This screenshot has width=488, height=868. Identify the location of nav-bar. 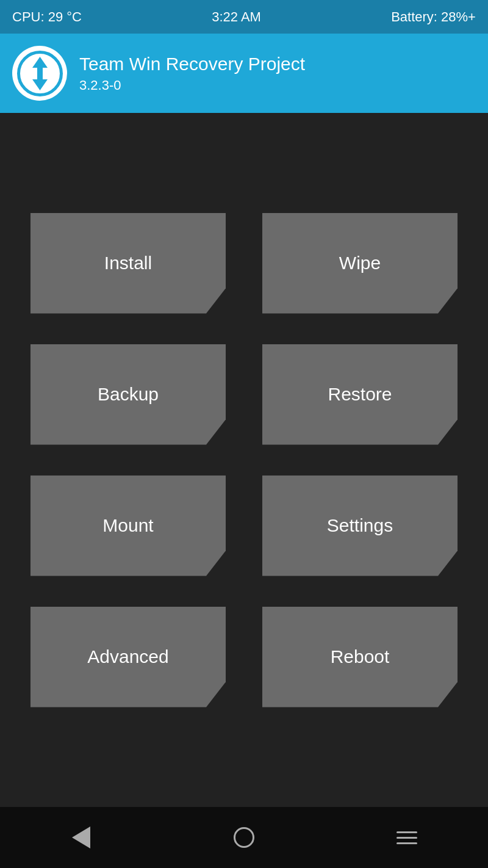
(244, 837).